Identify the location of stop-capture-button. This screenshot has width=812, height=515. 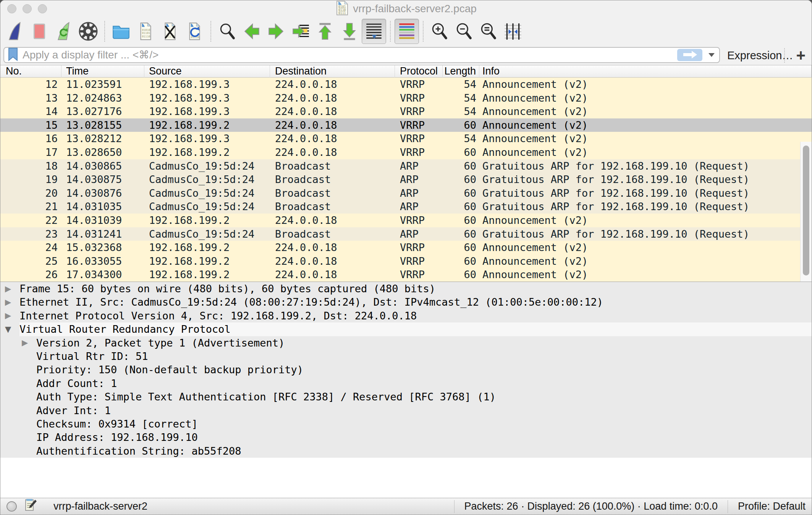
(39, 31).